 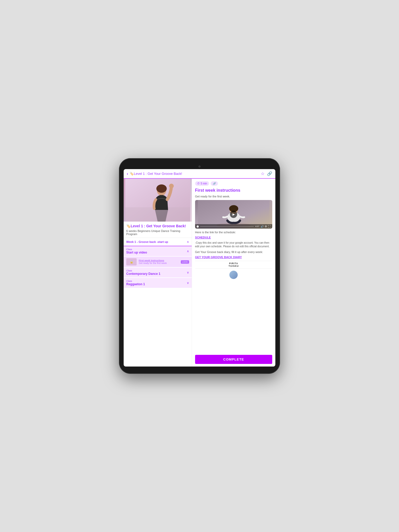 I want to click on class-item-info-2: Class Contemporary Dance 1, so click(x=143, y=272).